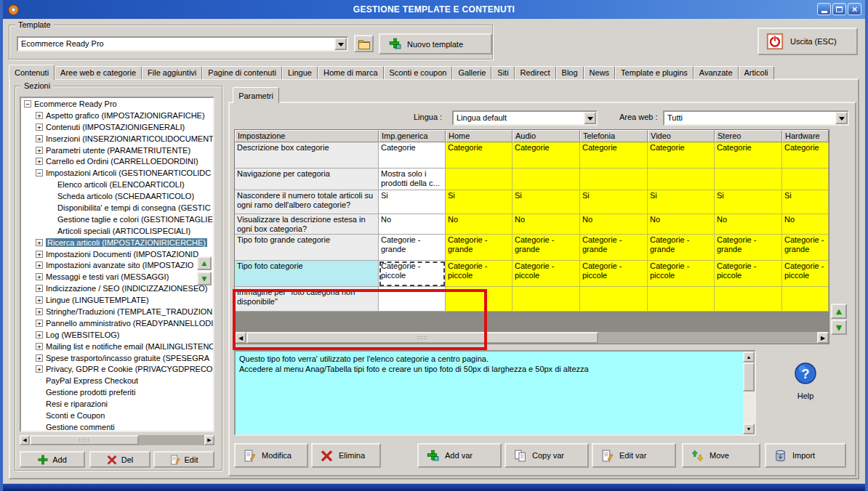 The height and width of the screenshot is (491, 868). Describe the element at coordinates (412, 155) in the screenshot. I see `generic-value-cell: Categorie` at that location.